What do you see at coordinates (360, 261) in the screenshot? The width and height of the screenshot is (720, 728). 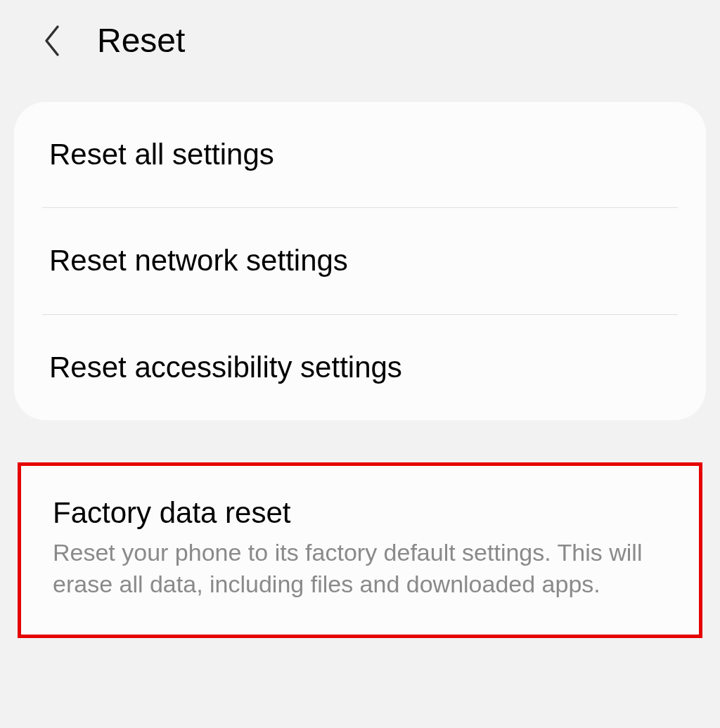 I see `reset-network-settings-item: Reset network settings` at bounding box center [360, 261].